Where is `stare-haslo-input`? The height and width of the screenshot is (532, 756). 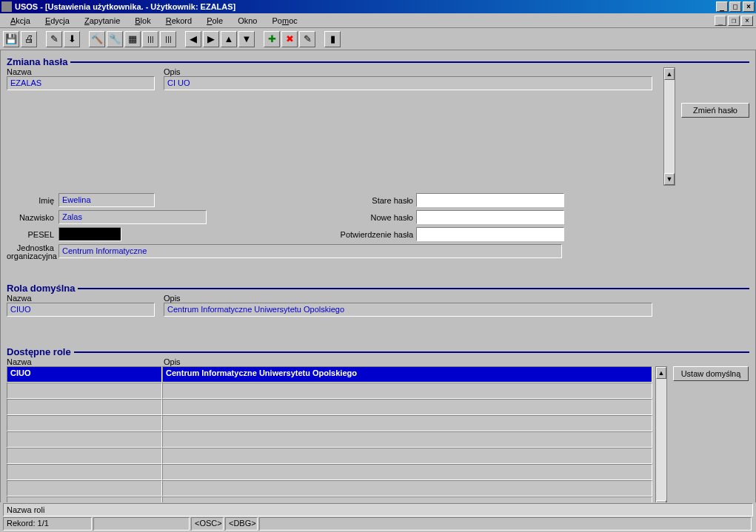 stare-haslo-input is located at coordinates (490, 200).